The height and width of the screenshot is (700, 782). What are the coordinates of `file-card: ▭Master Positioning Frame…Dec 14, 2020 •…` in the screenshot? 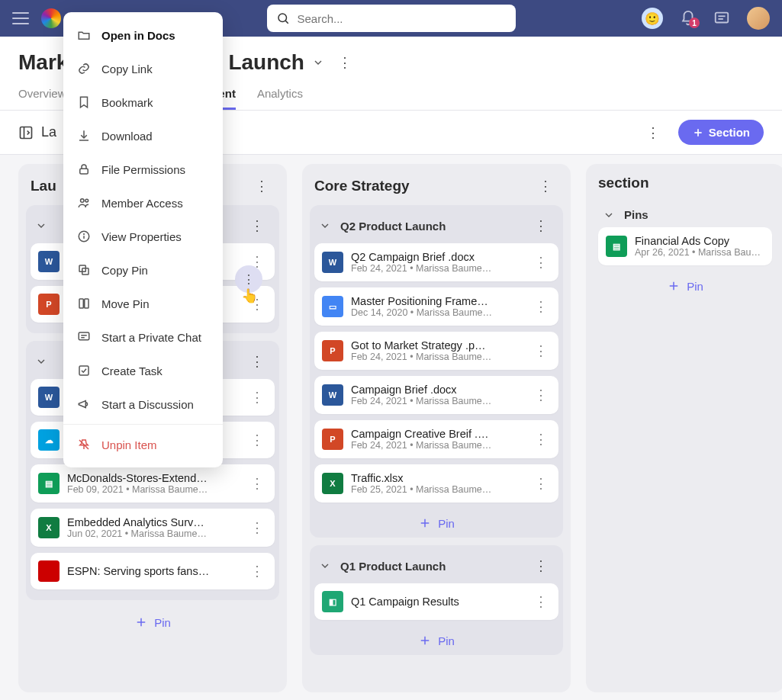 It's located at (436, 307).